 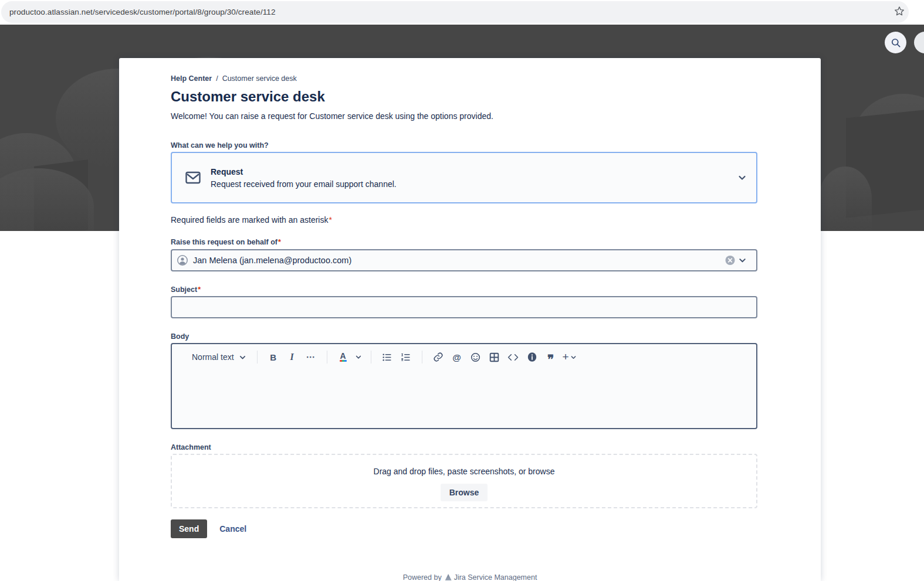 I want to click on request-type-name: Request, so click(x=304, y=172).